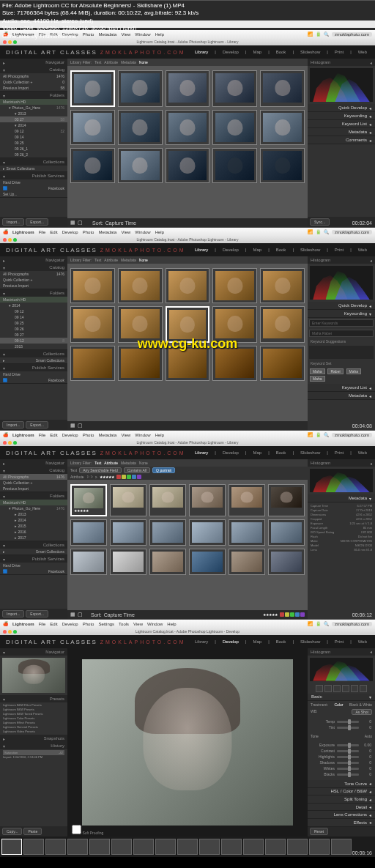 This screenshot has width=375, height=868. Describe the element at coordinates (12, 831) in the screenshot. I see `copy-button: Copy...` at that location.